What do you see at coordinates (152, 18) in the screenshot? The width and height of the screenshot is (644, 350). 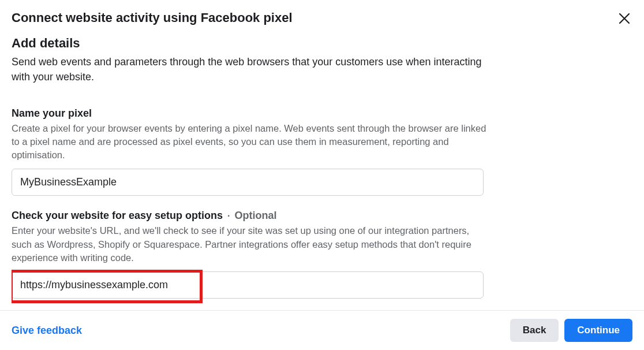 I see `modal-title: Connect website activity using Facebook …` at bounding box center [152, 18].